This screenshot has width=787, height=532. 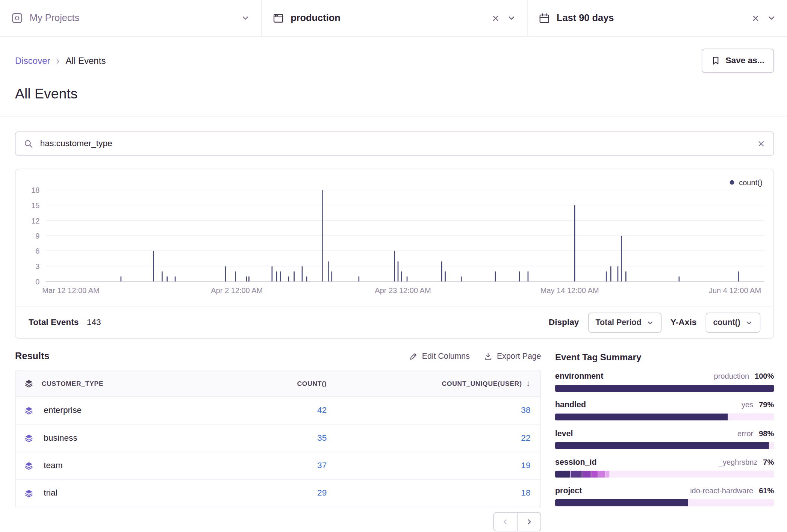 I want to click on clear-date-icon, so click(x=755, y=18).